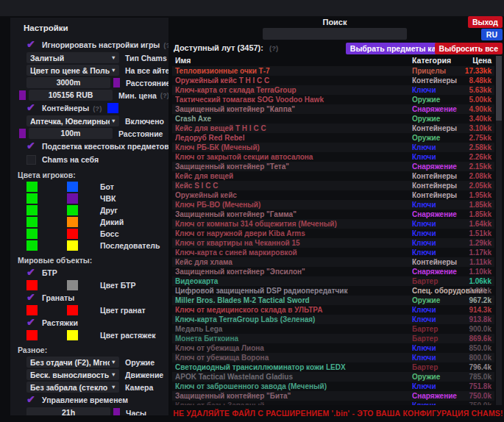  Describe the element at coordinates (333, 338) in the screenshot. I see `loot-table-row: Монета БиткоинаБартер869.6k` at that location.